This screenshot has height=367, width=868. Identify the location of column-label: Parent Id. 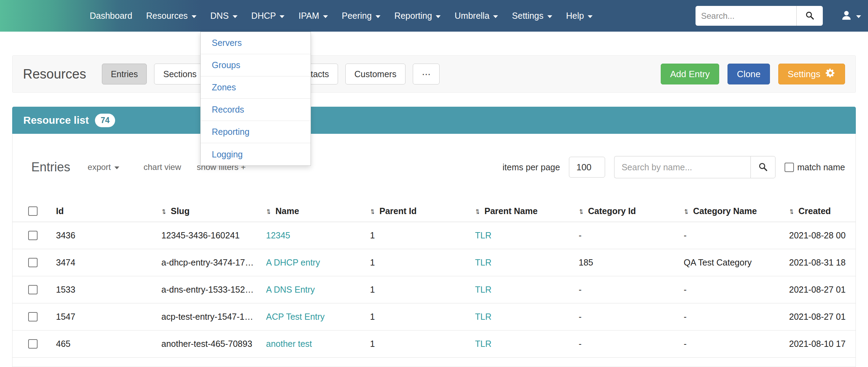
(398, 211).